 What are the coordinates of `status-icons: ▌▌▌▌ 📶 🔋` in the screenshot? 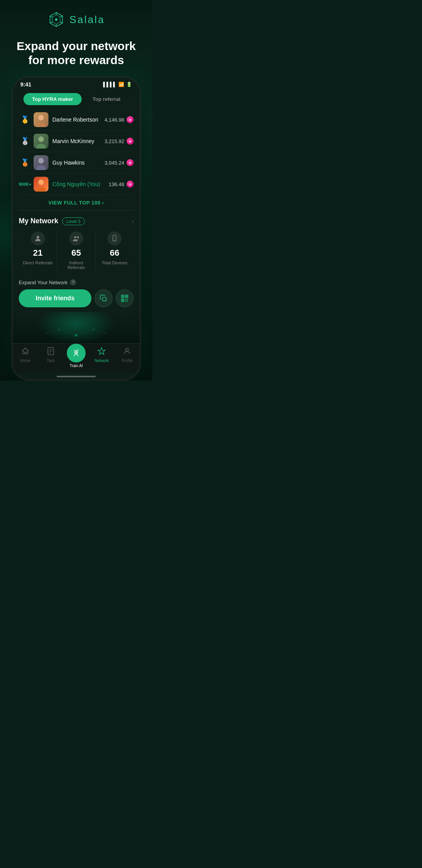 It's located at (118, 84).